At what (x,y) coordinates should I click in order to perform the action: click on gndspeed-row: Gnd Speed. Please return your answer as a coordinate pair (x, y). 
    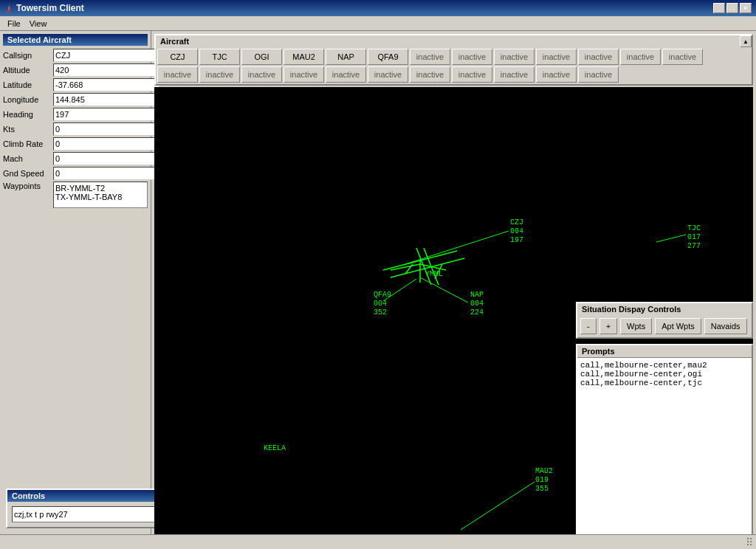
    Looking at the image, I should click on (75, 173).